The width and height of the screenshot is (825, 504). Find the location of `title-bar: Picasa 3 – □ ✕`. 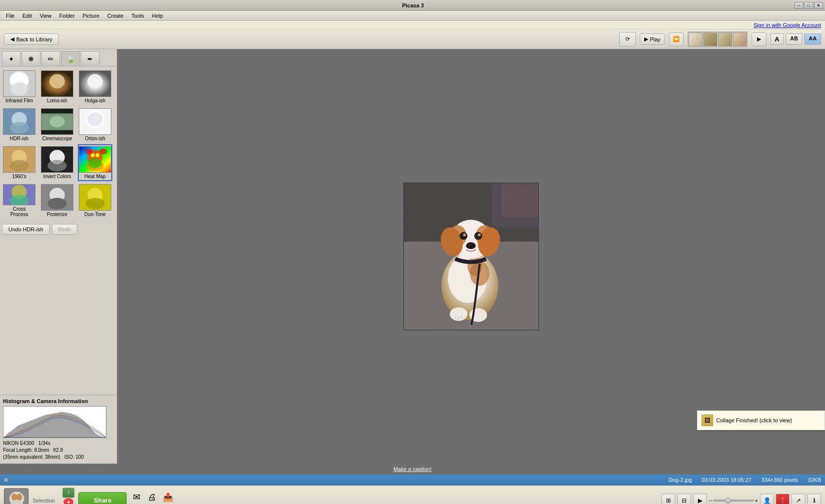

title-bar: Picasa 3 – □ ✕ is located at coordinates (413, 5).